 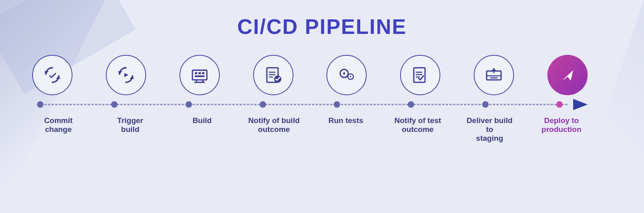 What do you see at coordinates (568, 75) in the screenshot?
I see `deploy-icon` at bounding box center [568, 75].